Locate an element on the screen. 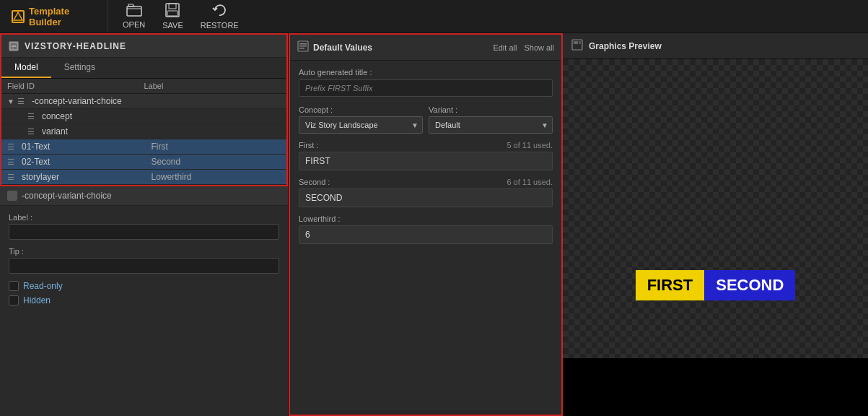 The image size is (868, 416). hidden-checkbox is located at coordinates (14, 300).